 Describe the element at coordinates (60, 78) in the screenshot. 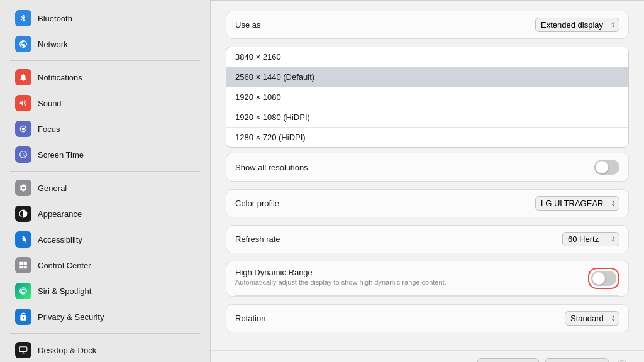

I see `sidebar-item-notifications-label: Notifications` at that location.